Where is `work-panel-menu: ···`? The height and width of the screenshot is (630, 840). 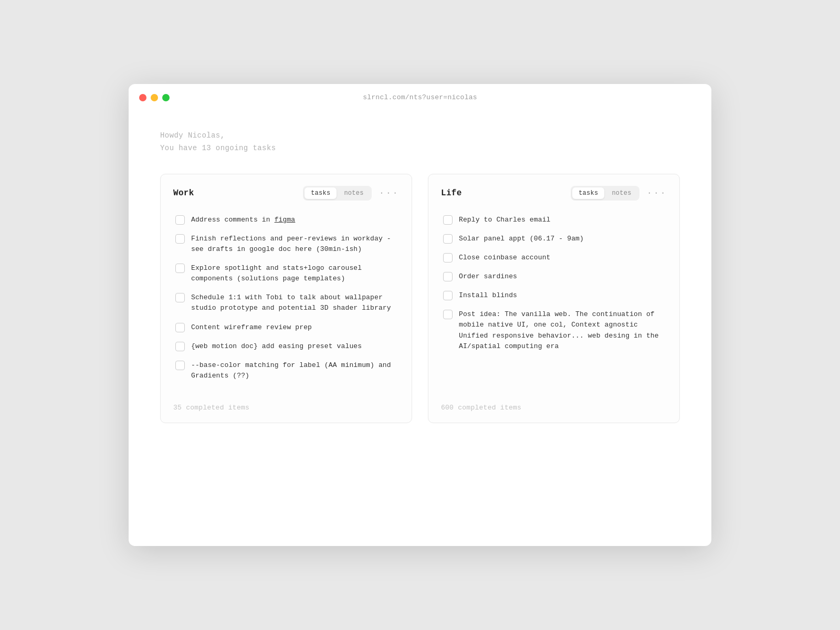
work-panel-menu: ··· is located at coordinates (389, 193).